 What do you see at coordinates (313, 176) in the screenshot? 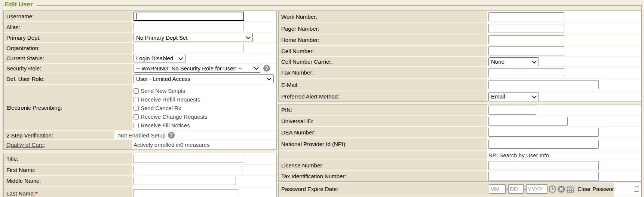
I see `tax-id-label-text: Tax Identification Number:` at bounding box center [313, 176].